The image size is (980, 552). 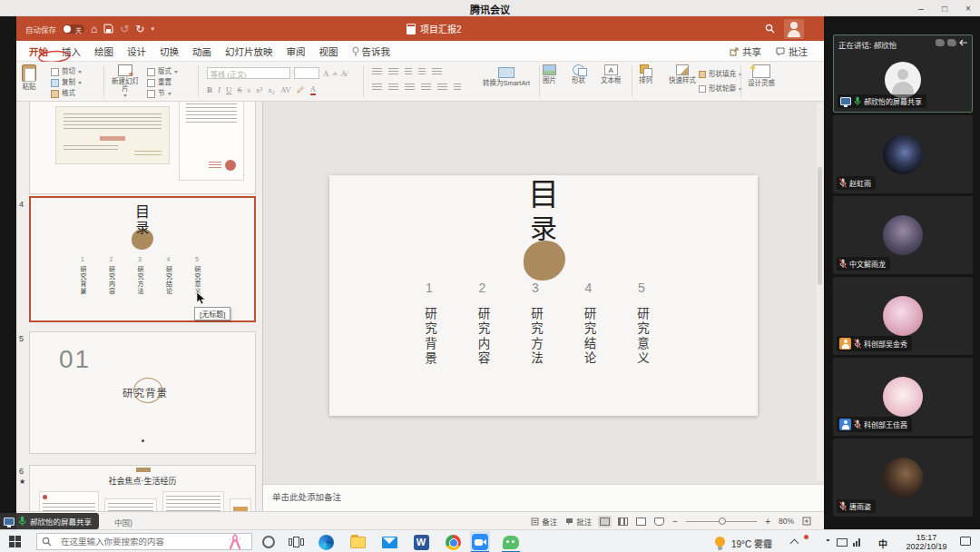 I want to click on align-center-icon, so click(x=394, y=87).